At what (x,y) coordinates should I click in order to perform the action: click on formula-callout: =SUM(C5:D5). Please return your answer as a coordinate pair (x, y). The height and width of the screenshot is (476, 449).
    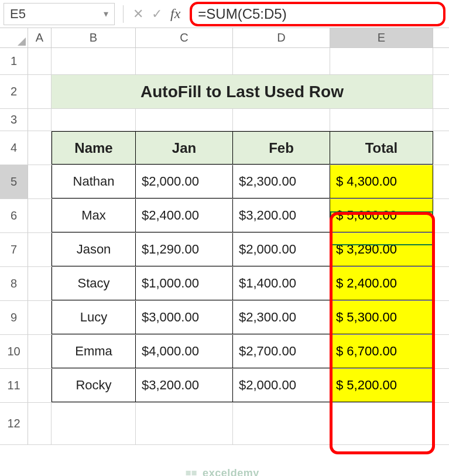
    Looking at the image, I should click on (317, 14).